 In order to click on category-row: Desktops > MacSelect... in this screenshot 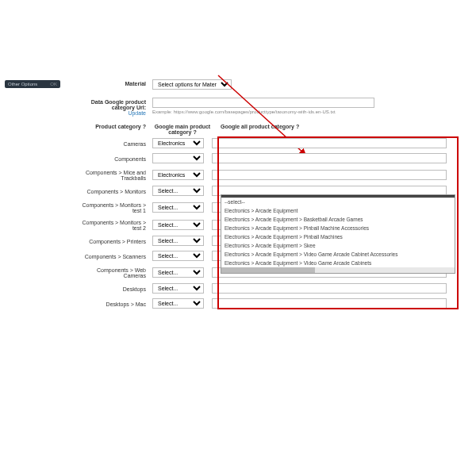, I will do `click(272, 303)`.